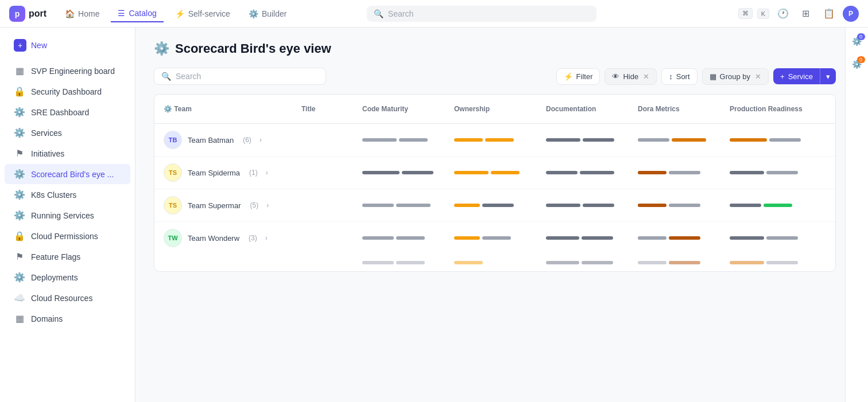  What do you see at coordinates (203, 14) in the screenshot?
I see `nav-self-service: ⚡ Self-service` at bounding box center [203, 14].